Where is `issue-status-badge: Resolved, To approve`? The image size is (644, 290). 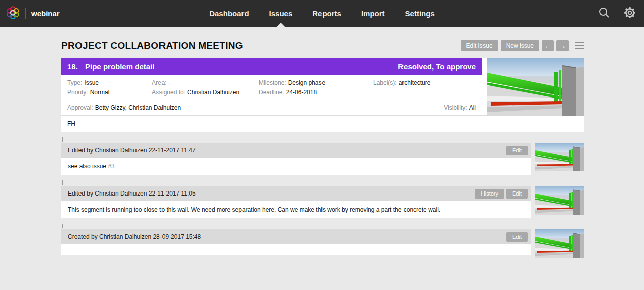
issue-status-badge: Resolved, To approve is located at coordinates (437, 66).